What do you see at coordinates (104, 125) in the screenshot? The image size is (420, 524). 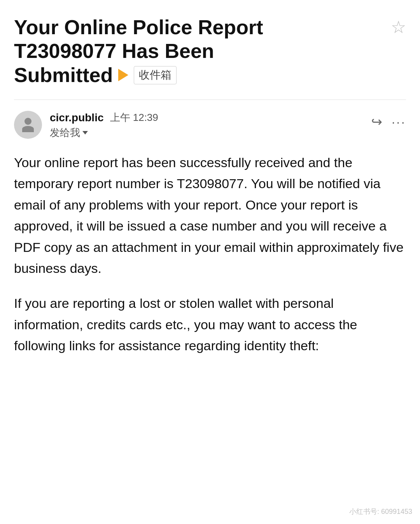 I see `sender-info: cicr.public 上午 12:39 发给我` at bounding box center [104, 125].